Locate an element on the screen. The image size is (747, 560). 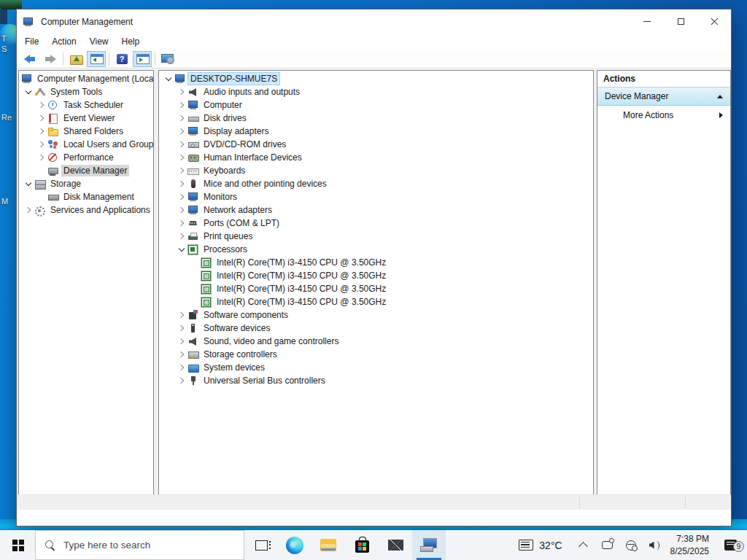
task-view-button is located at coordinates (261, 545).